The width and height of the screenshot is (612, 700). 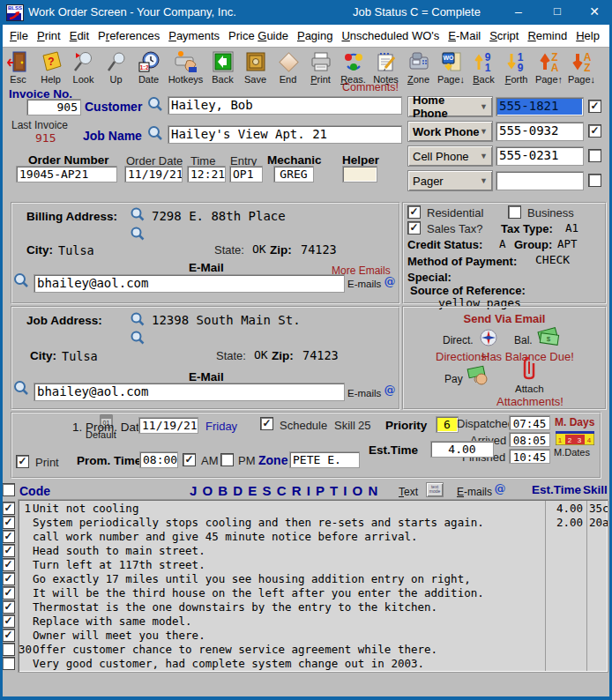 What do you see at coordinates (222, 67) in the screenshot?
I see `back-record-button: Back` at bounding box center [222, 67].